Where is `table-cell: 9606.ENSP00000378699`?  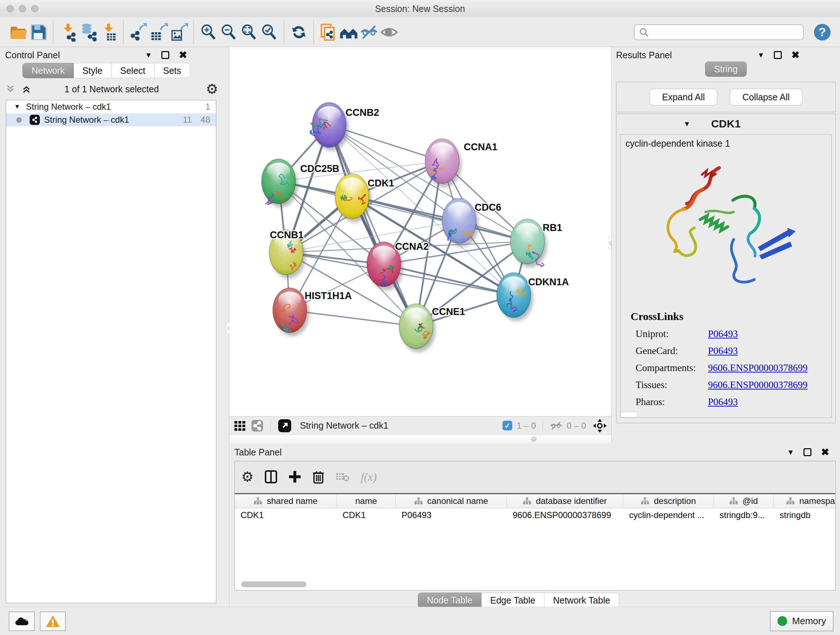
table-cell: 9606.ENSP00000378699 is located at coordinates (565, 515).